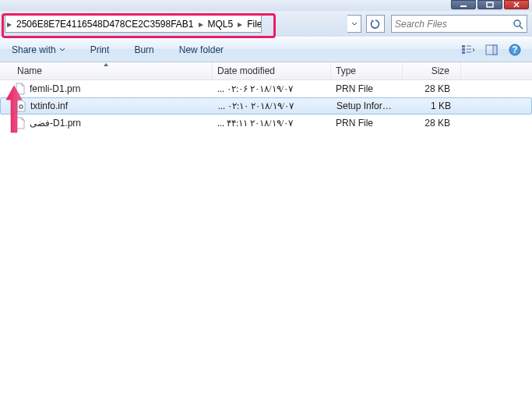 This screenshot has width=532, height=409. What do you see at coordinates (266, 23) in the screenshot?
I see `address-bar-row: ▸ 2506E8E7E4116548D478CE2C3598FAB1 ▸ MQL…` at bounding box center [266, 23].